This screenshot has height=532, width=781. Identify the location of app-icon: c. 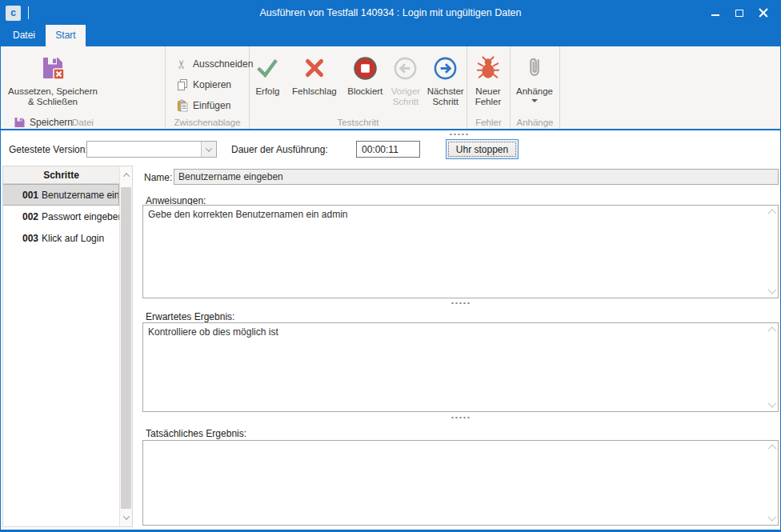
(13, 13).